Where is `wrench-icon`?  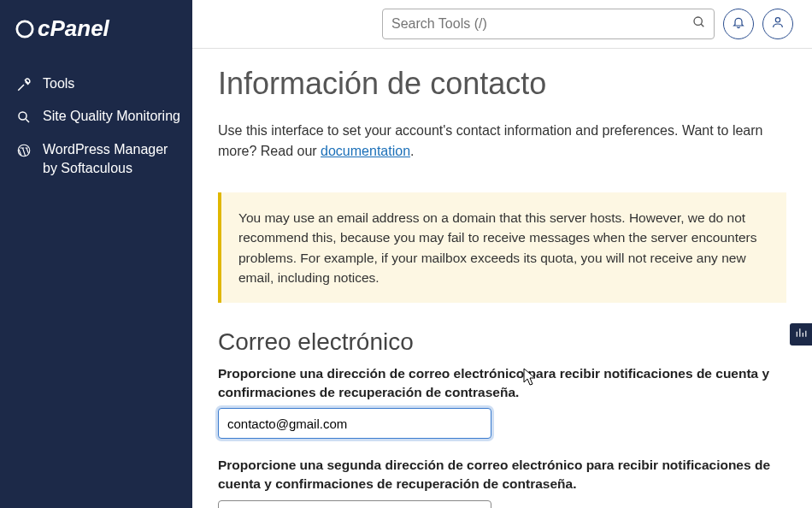
wrench-icon is located at coordinates (24, 85).